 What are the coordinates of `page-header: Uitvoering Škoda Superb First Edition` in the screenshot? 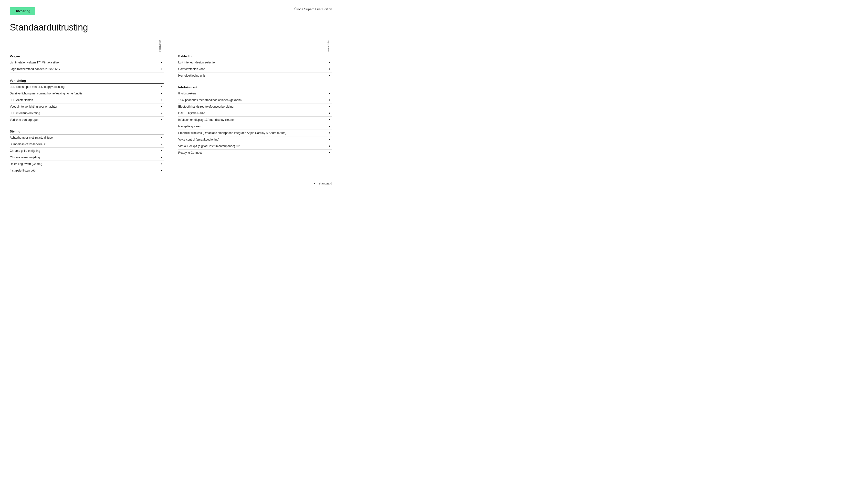 It's located at (171, 11).